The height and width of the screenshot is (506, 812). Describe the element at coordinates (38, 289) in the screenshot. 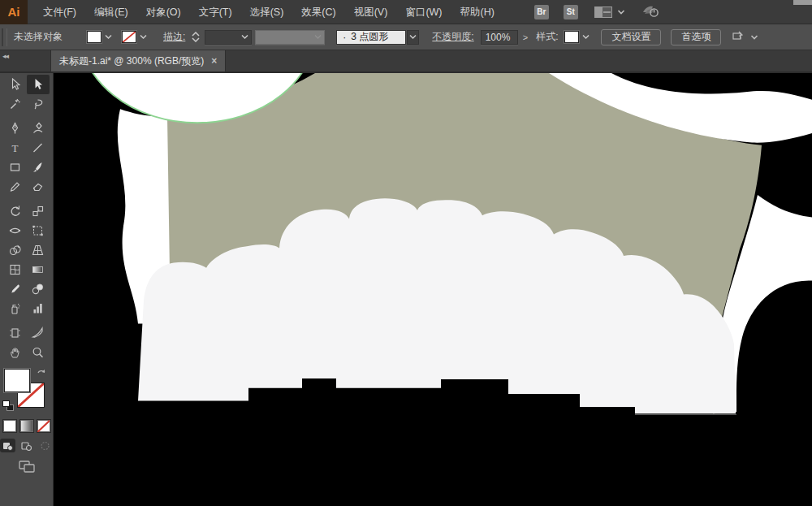

I see `blend-tool` at that location.